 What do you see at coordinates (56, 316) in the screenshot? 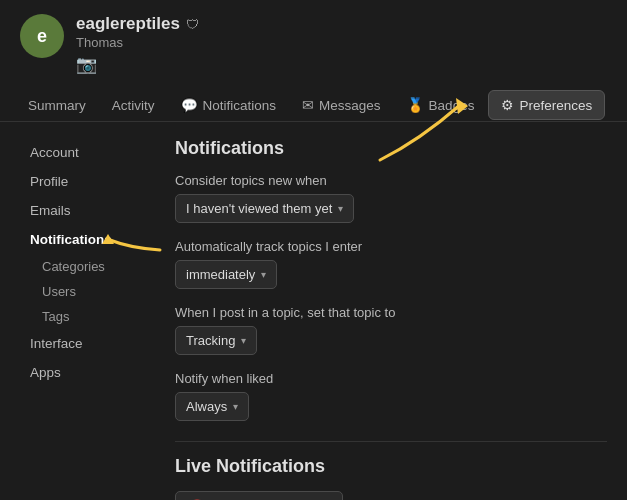
I see `sidebar-item-tags-label: Tags` at bounding box center [56, 316].